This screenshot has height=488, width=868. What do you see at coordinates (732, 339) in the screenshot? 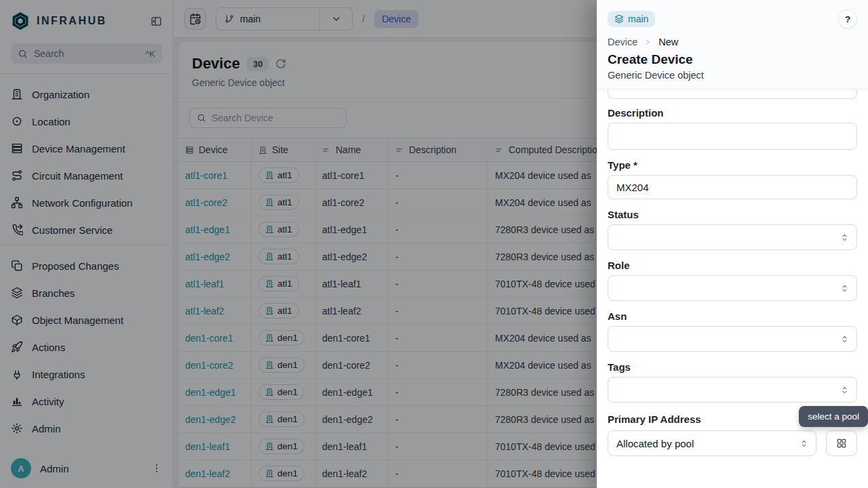
I see `asn-select` at bounding box center [732, 339].